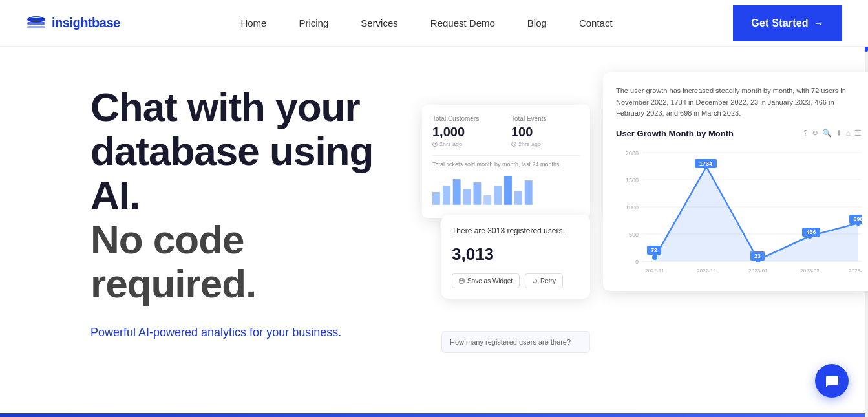 The height and width of the screenshot is (417, 868). Describe the element at coordinates (832, 381) in the screenshot. I see `chat-support-button` at that location.